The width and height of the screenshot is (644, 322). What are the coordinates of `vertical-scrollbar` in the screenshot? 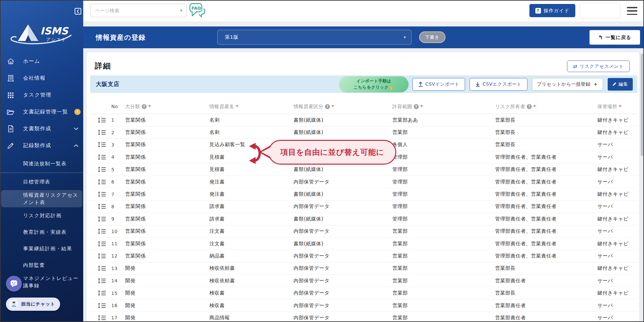 It's located at (642, 187).